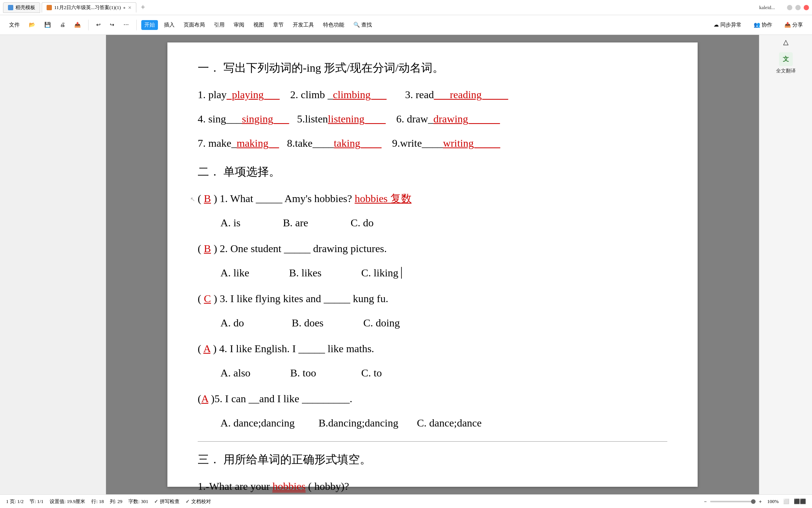  I want to click on zoom-thumb, so click(753, 502).